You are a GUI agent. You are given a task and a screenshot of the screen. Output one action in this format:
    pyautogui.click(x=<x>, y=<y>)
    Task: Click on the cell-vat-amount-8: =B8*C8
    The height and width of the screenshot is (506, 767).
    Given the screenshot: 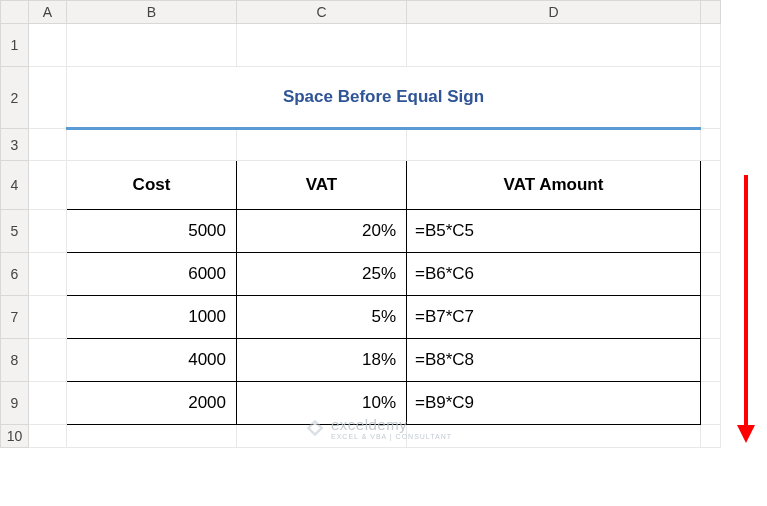 What is the action you would take?
    pyautogui.click(x=554, y=360)
    